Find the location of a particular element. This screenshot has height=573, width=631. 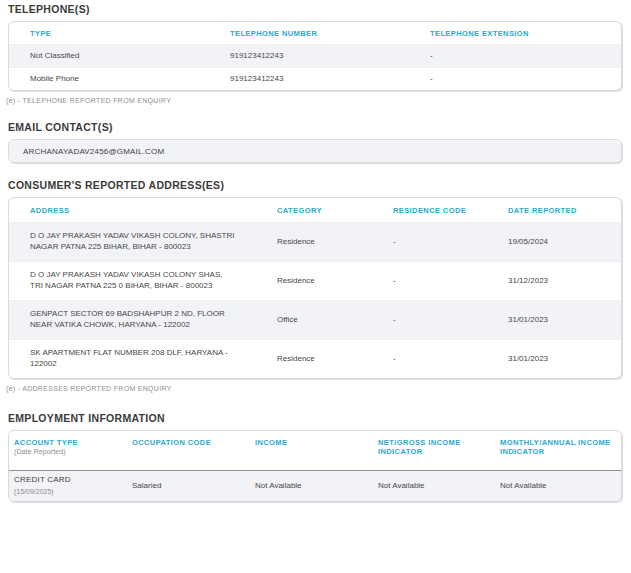

table-row: Not Classified 919123412243 - is located at coordinates (315, 56).